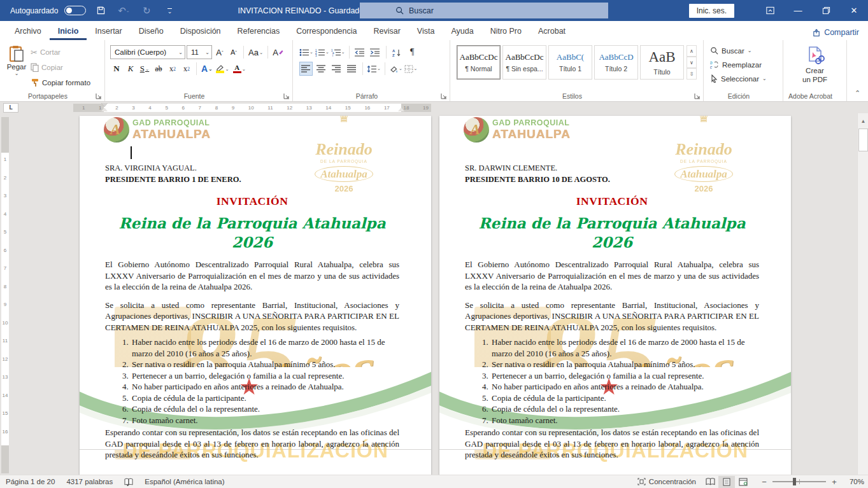 The height and width of the screenshot is (488, 868). Describe the element at coordinates (667, 482) in the screenshot. I see `focus-mode-button: Concentración` at that location.